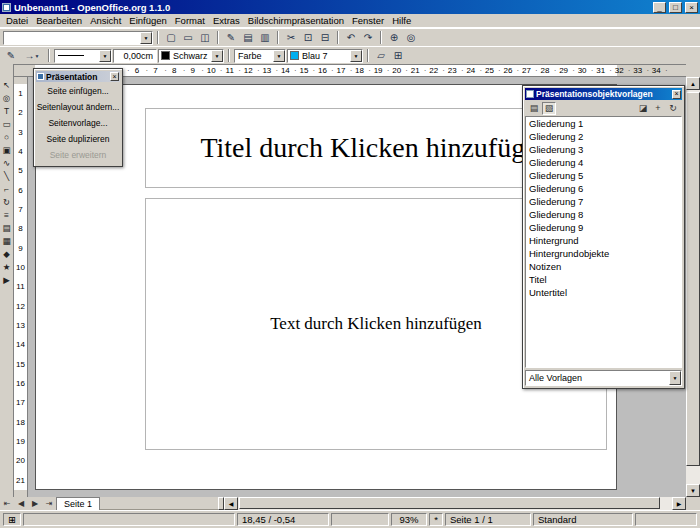 This screenshot has height=528, width=700. What do you see at coordinates (604, 378) in the screenshot?
I see `style-filter-combo: Alle Vorlagen ▼` at bounding box center [604, 378].